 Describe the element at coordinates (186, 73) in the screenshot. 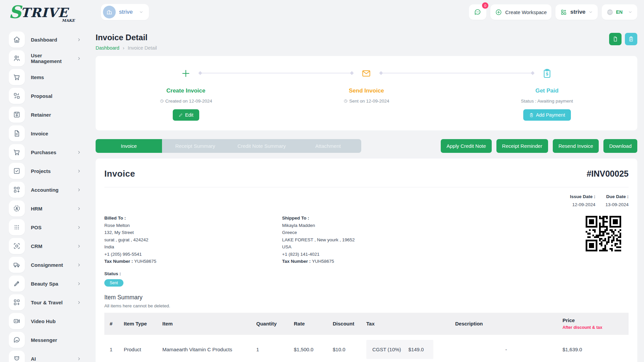

I see `plus-icon` at that location.